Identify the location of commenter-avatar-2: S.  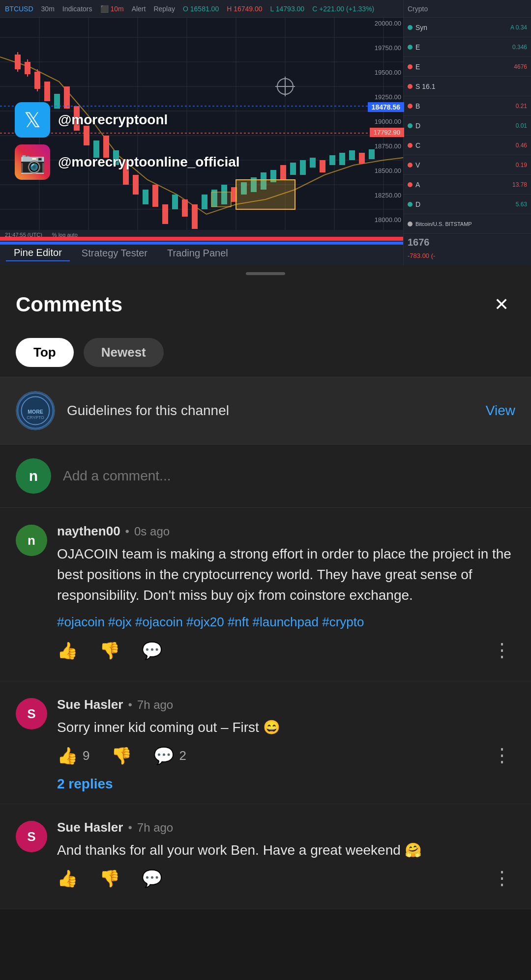
(31, 714).